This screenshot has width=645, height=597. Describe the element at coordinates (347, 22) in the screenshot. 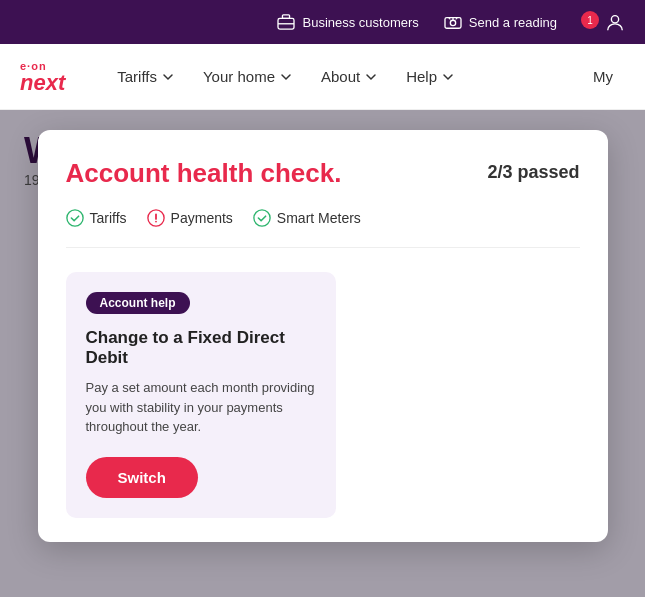

I see `business-customers-link: Business customers` at that location.